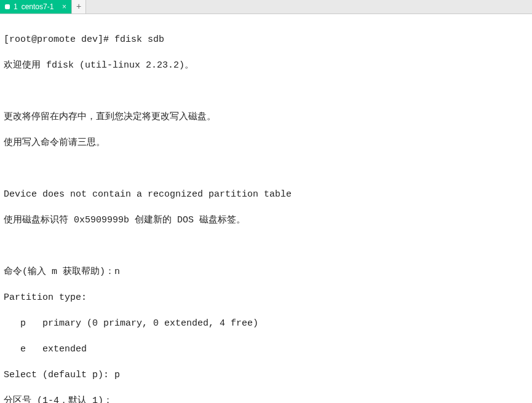 This screenshot has width=532, height=403. Describe the element at coordinates (36, 7) in the screenshot. I see `tab-active: 1 centos7-1 ×` at that location.